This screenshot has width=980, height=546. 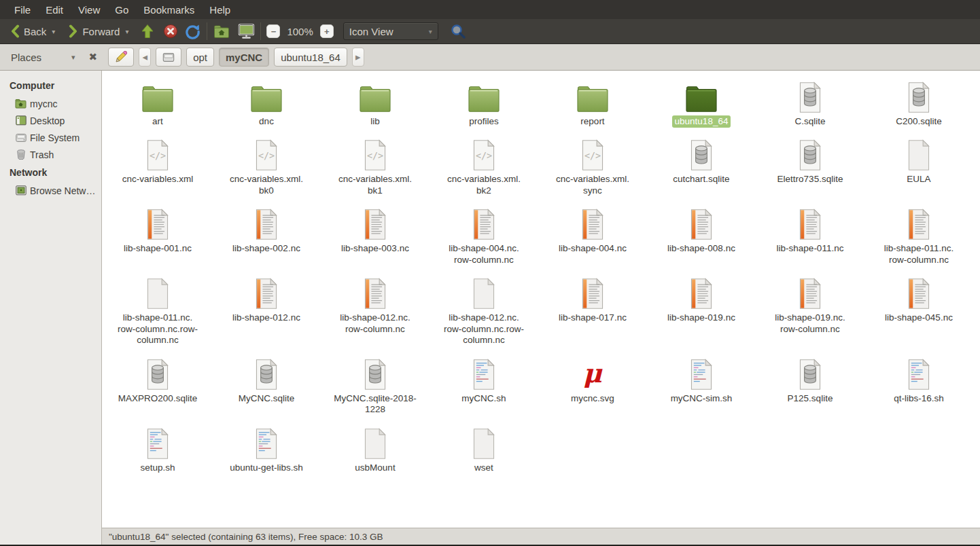 What do you see at coordinates (375, 236) in the screenshot?
I see `file-lib-shape-003-nc: lib-shape-003.nc` at bounding box center [375, 236].